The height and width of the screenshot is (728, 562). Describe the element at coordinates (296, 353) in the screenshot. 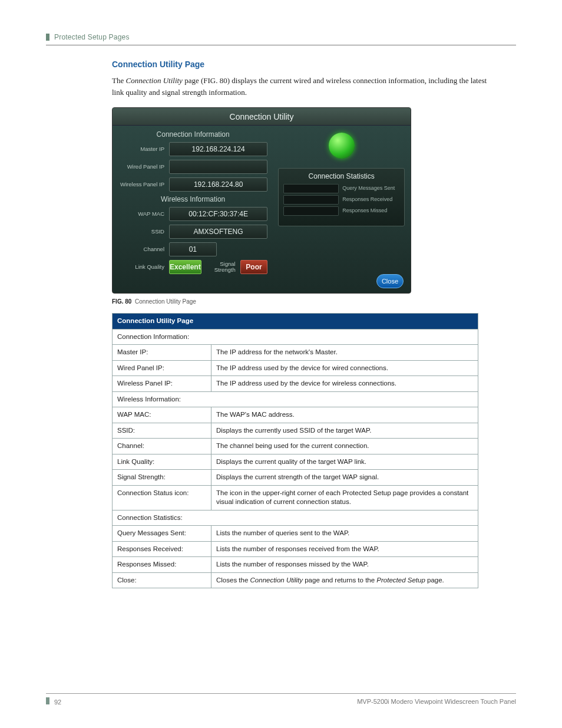

I see `table-row: Master IP:The IP address for the network…` at that location.